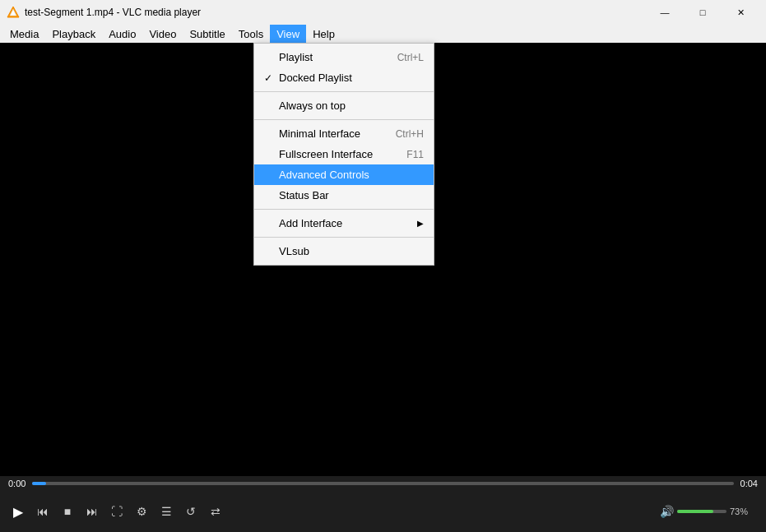 The width and height of the screenshot is (766, 532). Describe the element at coordinates (344, 252) in the screenshot. I see `menu-item-vlcsub: VLsub` at that location.